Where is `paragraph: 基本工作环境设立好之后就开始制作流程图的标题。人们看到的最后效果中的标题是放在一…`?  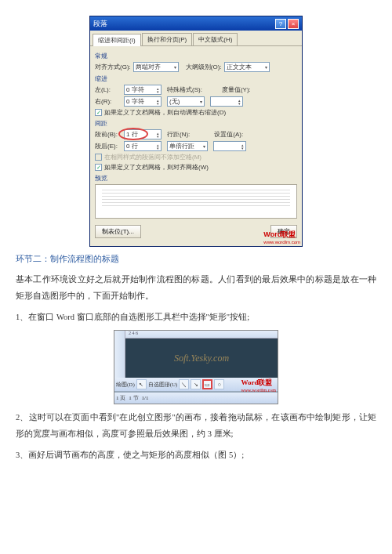
paragraph: 基本工作环境设立好之后就开始制作流程图的标题。人们看到的最后效果中的标题是放在一… is located at coordinates (196, 288).